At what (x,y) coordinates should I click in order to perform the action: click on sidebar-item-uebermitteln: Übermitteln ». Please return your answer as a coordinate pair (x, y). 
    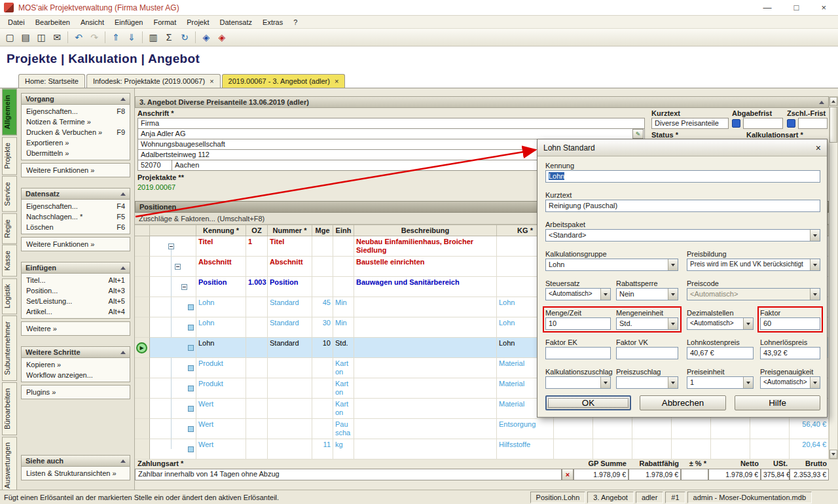
    Looking at the image, I should click on (76, 153).